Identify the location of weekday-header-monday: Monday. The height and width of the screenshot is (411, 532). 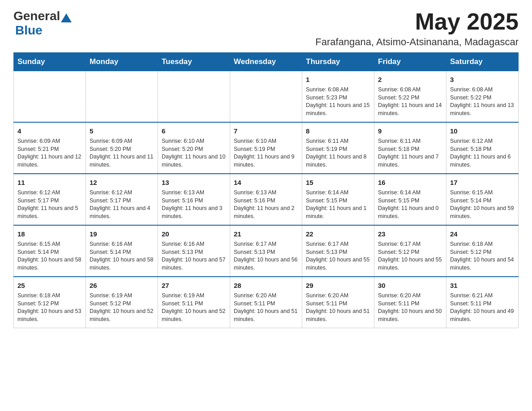
(122, 62).